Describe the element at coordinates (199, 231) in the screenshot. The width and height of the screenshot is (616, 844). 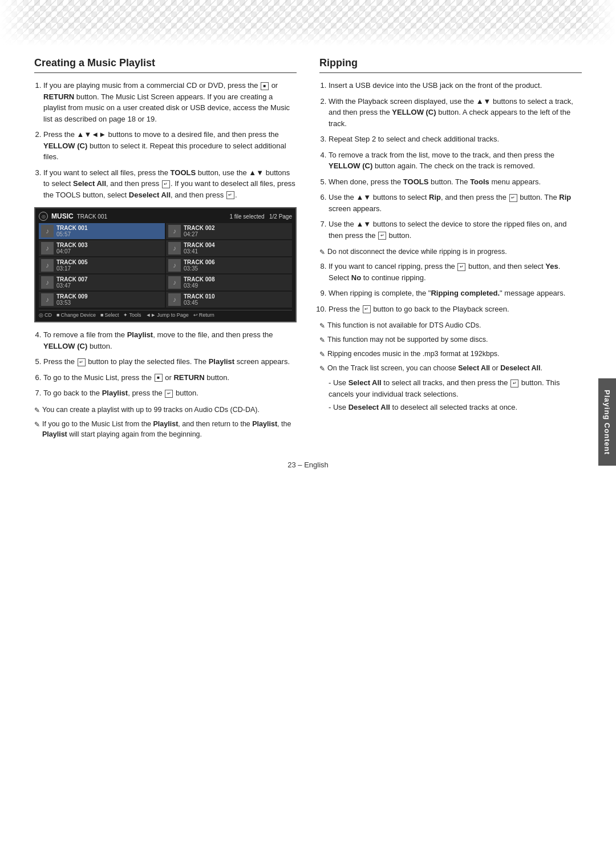
I see `track-info: TRACK 002 04:27` at that location.